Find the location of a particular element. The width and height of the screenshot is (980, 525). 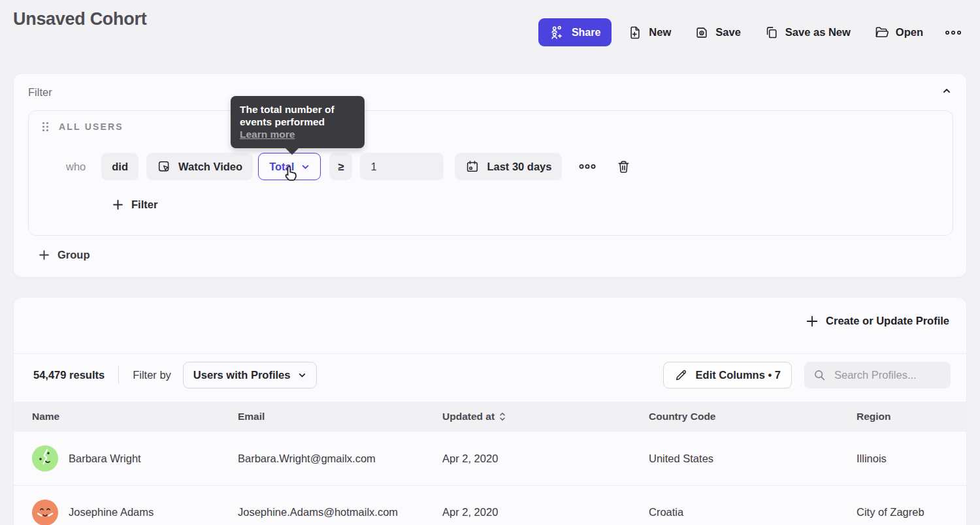

edit-columns-label: Edit Columns • 7 is located at coordinates (738, 375).